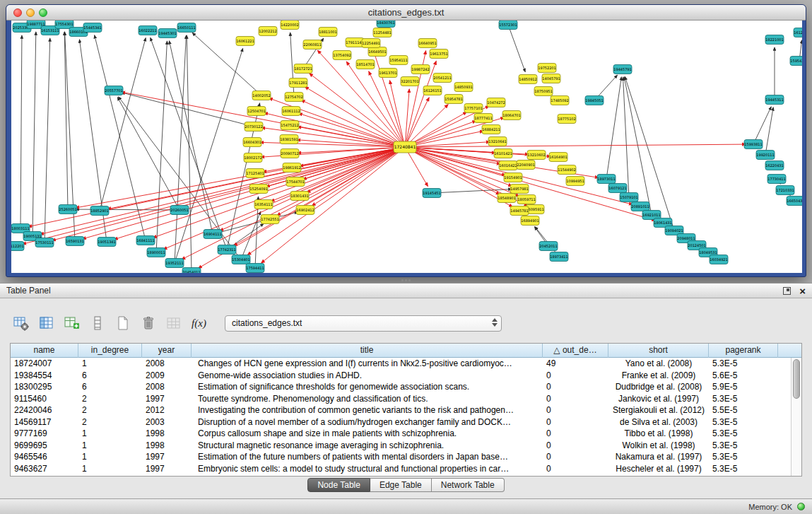 The height and width of the screenshot is (514, 812). I want to click on column-header-year: year, so click(167, 351).